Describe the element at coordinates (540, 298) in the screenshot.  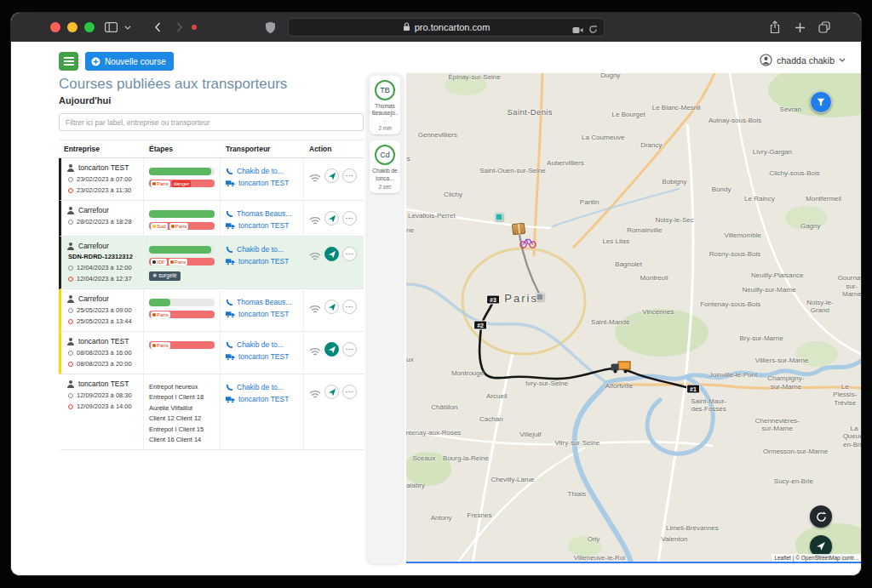
I see `gray-square-marker` at that location.